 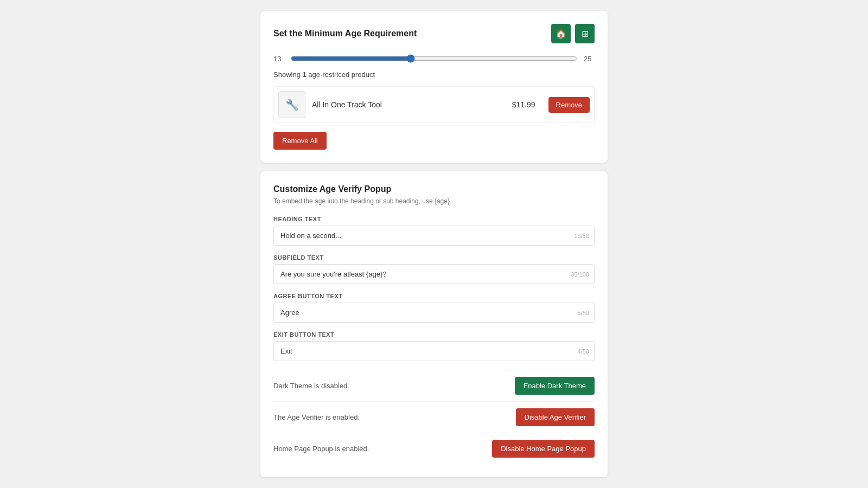 What do you see at coordinates (434, 258) in the screenshot?
I see `subfield-text-label: SUBFIELD TEXT` at bounding box center [434, 258].